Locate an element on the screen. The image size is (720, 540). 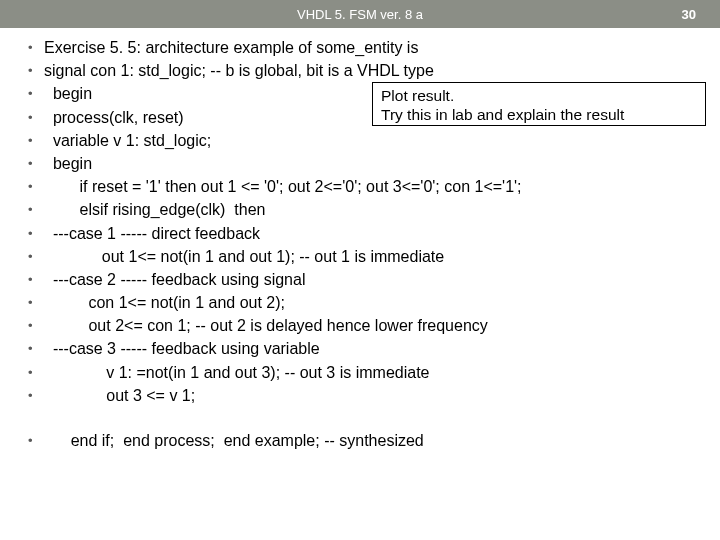
code-line: • begin is located at coordinates (360, 164).